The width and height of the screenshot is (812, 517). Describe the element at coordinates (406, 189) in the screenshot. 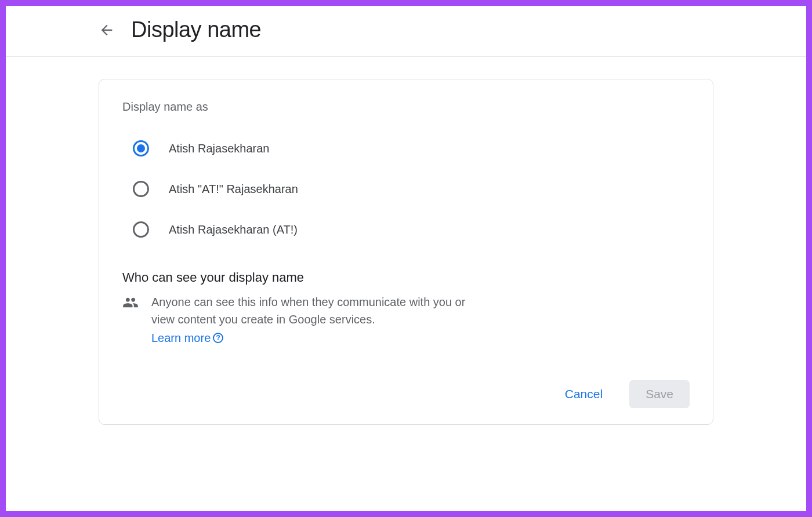

I see `radio-group: Atish Rajasekharan Atish "AT!" Rajasekha…` at that location.